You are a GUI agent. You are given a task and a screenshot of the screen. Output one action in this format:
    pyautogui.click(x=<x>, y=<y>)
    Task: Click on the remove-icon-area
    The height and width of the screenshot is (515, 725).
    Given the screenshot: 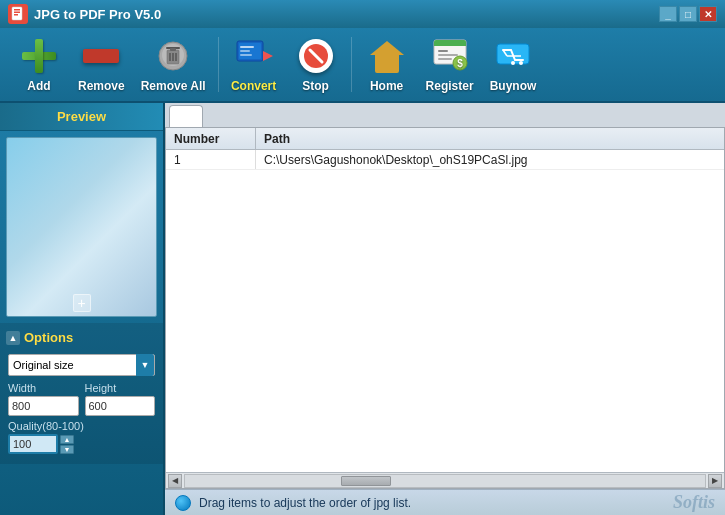 What is the action you would take?
    pyautogui.click(x=101, y=56)
    